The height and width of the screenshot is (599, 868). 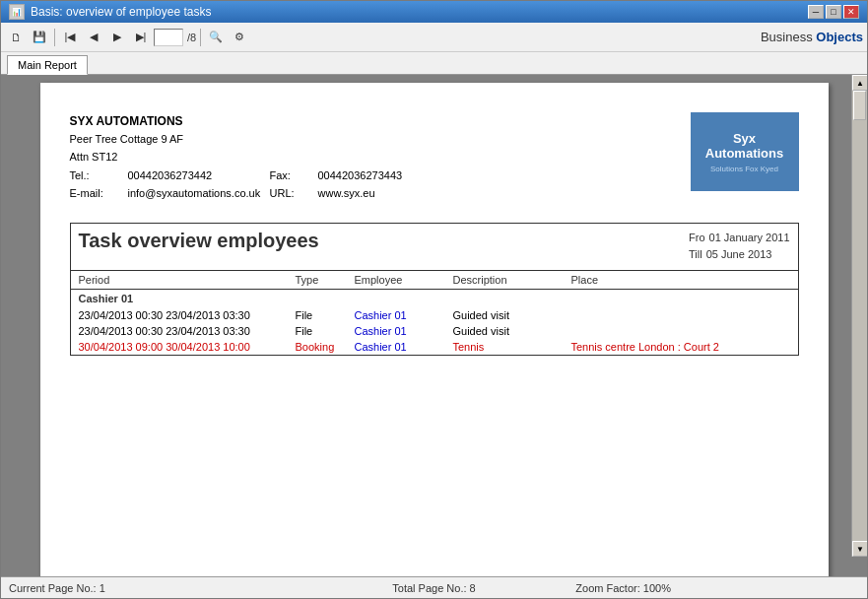 What do you see at coordinates (187, 347) in the screenshot?
I see `period-cell: 30/04/2013 09:00 30/04/2013 10:00` at bounding box center [187, 347].